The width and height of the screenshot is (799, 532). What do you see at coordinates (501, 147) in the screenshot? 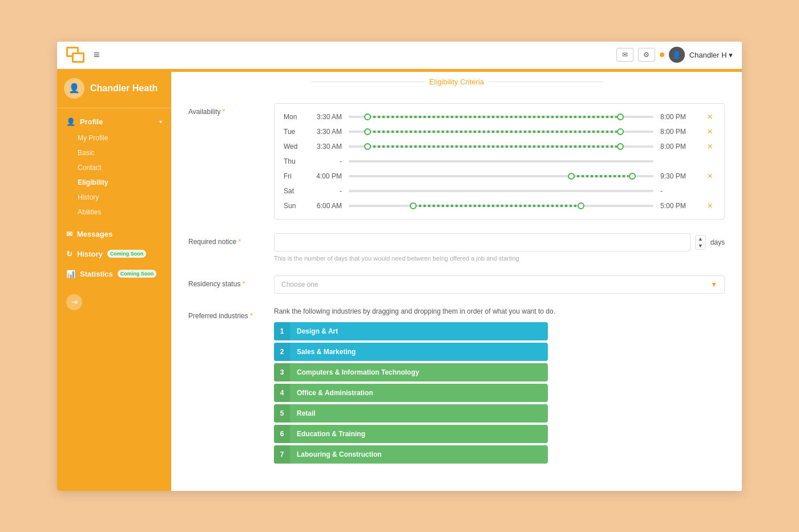
I see `avail-slider-wed` at bounding box center [501, 147].